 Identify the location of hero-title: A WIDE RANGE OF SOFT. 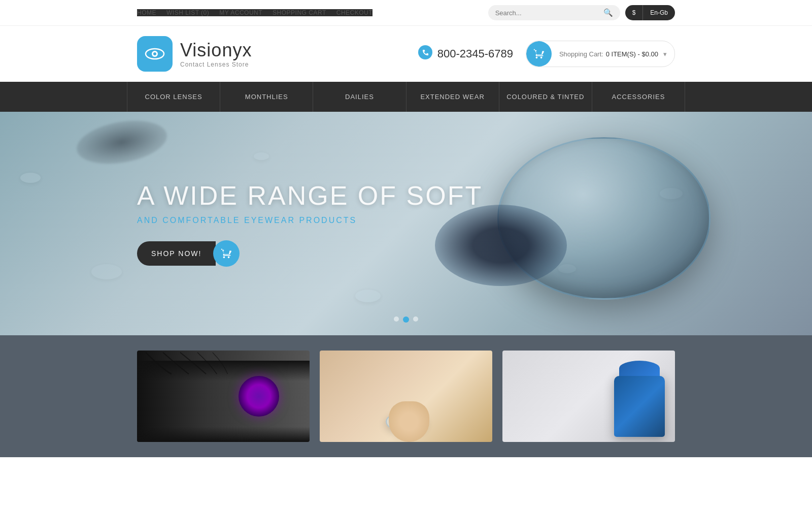
(310, 196).